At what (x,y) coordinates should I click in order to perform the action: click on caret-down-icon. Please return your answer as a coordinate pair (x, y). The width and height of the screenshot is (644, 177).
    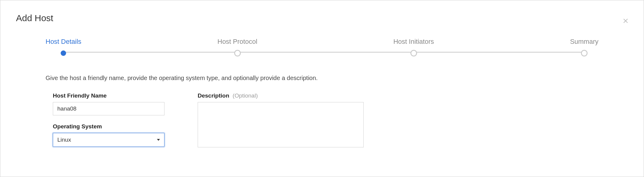
    Looking at the image, I should click on (158, 140).